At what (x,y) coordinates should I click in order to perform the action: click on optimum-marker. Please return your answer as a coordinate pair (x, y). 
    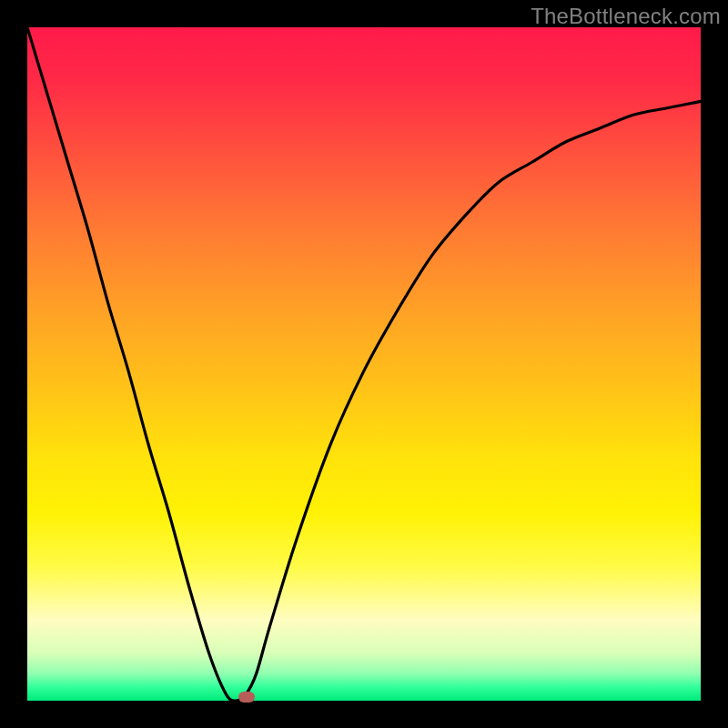
    Looking at the image, I should click on (247, 697).